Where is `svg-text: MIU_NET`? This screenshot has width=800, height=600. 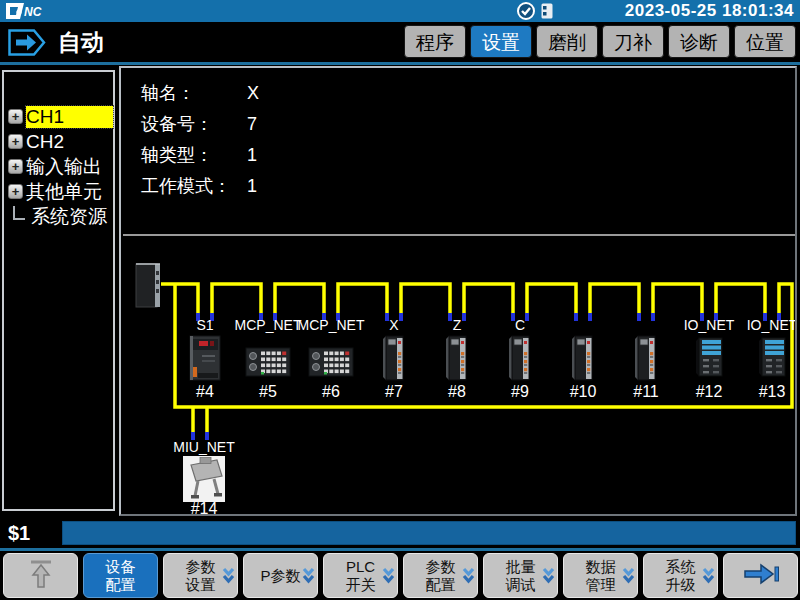 svg-text: MIU_NET is located at coordinates (204, 447).